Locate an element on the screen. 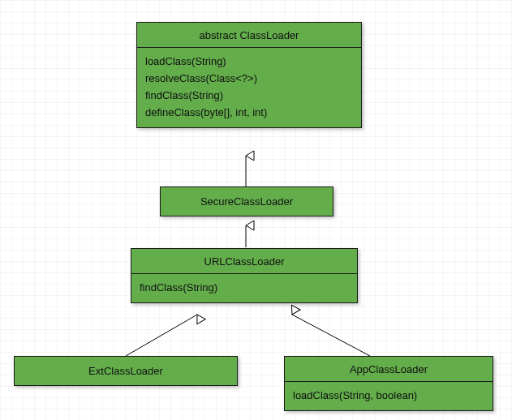 The width and height of the screenshot is (512, 420). class-appclassloader: AppClassLoader loadClass(String, boolean… is located at coordinates (389, 384).